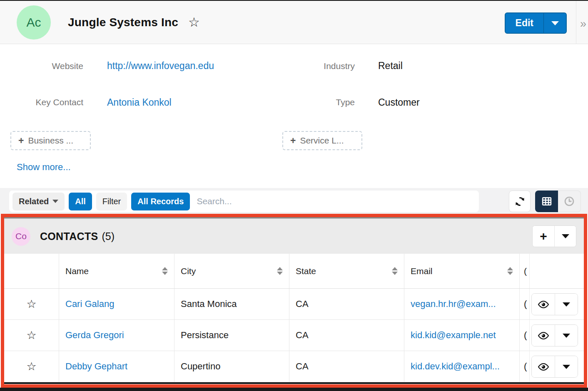  What do you see at coordinates (44, 167) in the screenshot?
I see `show-more-link: Show more...` at bounding box center [44, 167].